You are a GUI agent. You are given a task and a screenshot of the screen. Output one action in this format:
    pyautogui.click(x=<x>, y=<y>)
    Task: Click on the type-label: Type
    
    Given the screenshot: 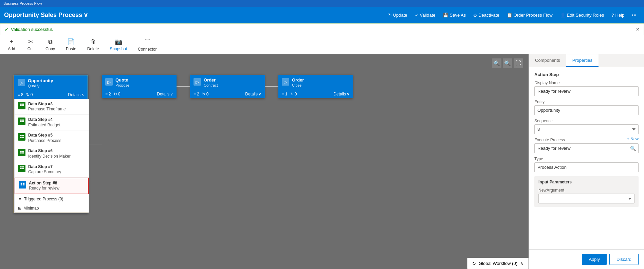 What is the action you would take?
    pyautogui.click(x=587, y=159)
    